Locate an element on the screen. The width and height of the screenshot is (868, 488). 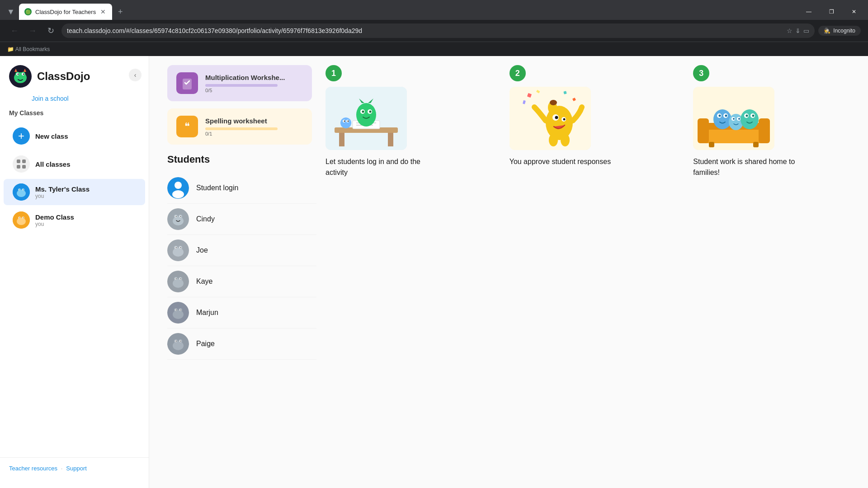
ms-tyler-text: Ms. Tyler's Class you is located at coordinates (62, 192).